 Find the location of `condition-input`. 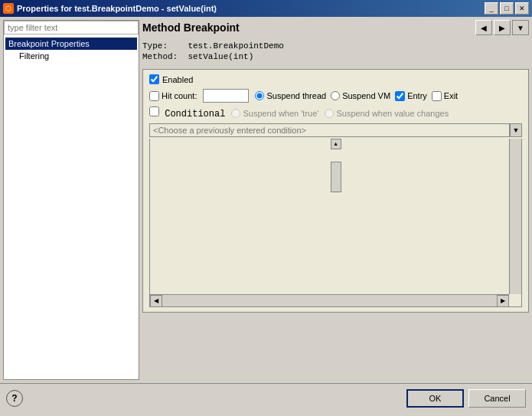

condition-input is located at coordinates (329, 130).